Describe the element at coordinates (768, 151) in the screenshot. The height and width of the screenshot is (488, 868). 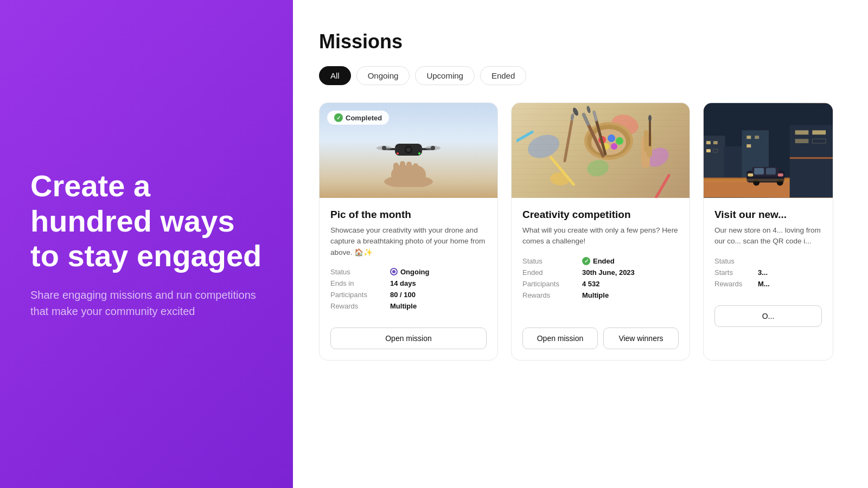
I see `card-image-city` at that location.